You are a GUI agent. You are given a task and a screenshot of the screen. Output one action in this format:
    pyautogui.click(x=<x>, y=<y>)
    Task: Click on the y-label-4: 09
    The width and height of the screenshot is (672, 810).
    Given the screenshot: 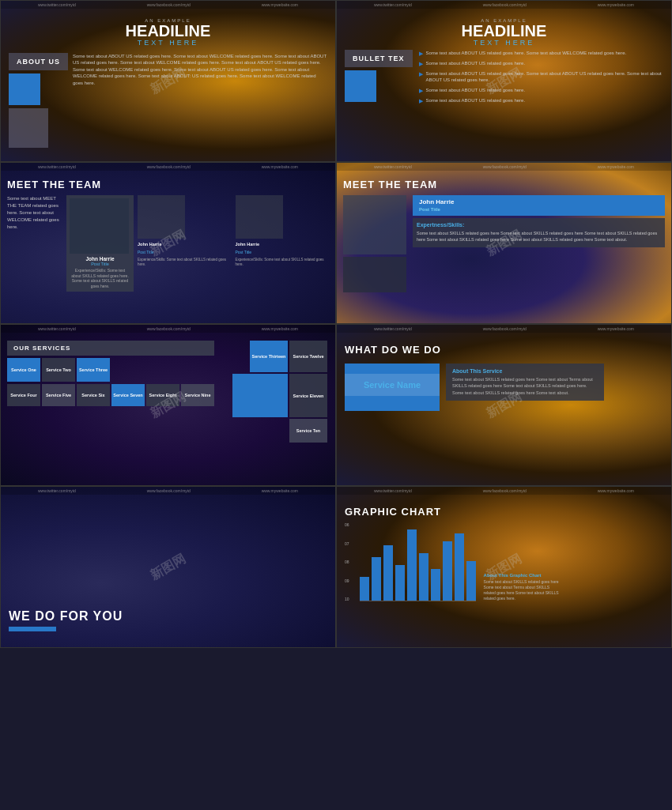 What is the action you would take?
    pyautogui.click(x=347, y=581)
    